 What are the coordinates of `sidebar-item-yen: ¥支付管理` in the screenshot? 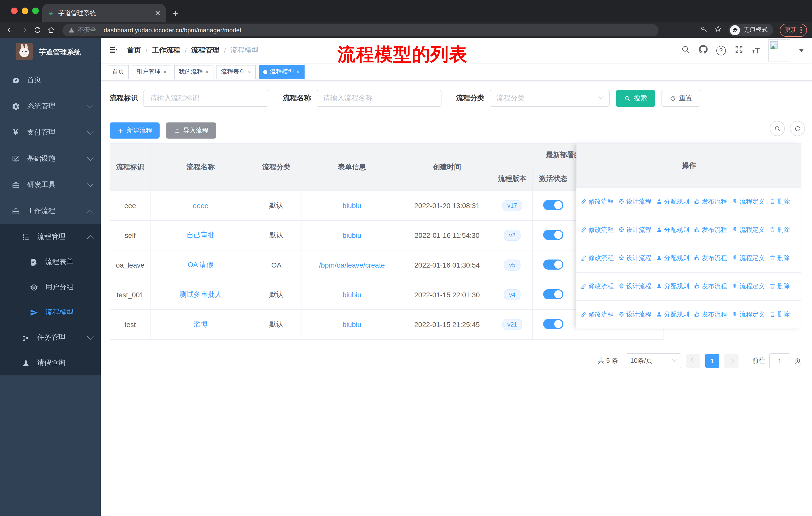 It's located at (51, 133).